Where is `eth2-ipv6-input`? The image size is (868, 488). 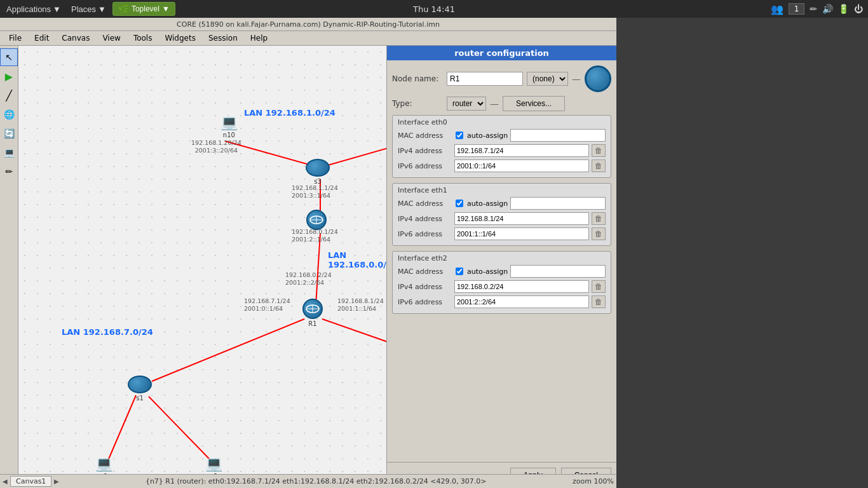 eth2-ipv6-input is located at coordinates (522, 302).